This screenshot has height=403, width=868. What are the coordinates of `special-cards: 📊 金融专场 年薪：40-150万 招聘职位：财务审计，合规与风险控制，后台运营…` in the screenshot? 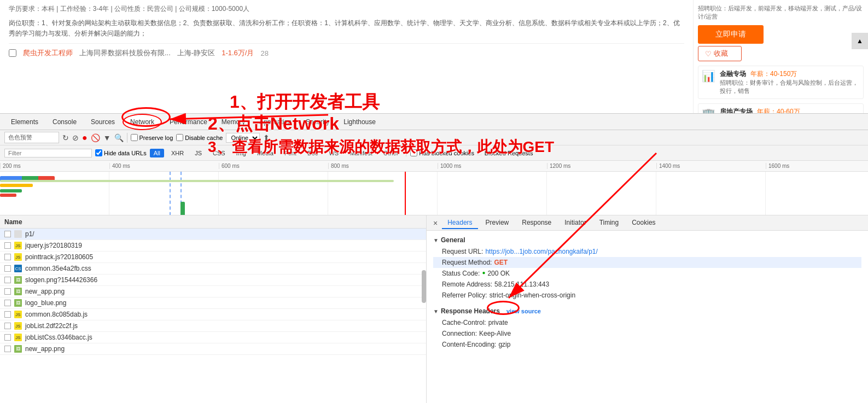 It's located at (781, 90).